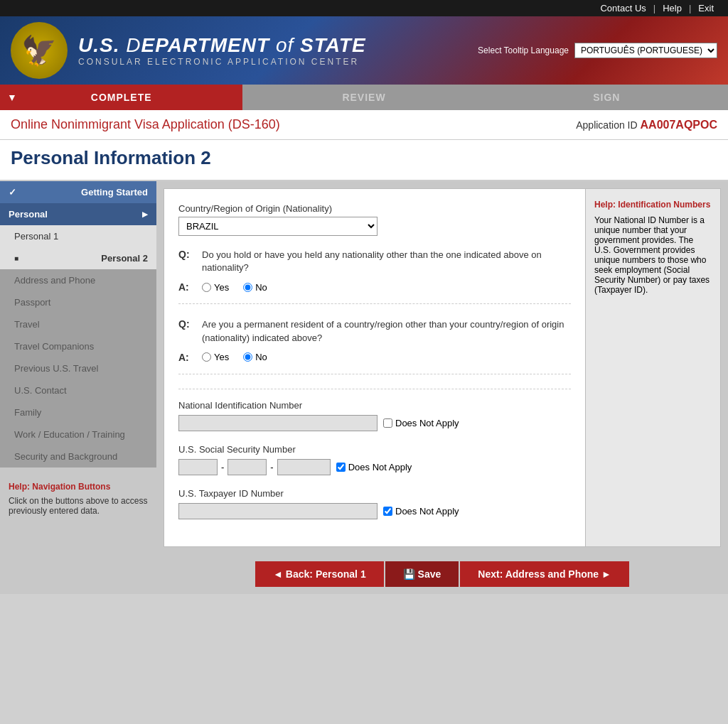 The height and width of the screenshot is (724, 728). I want to click on sidebar-item-passport: Passport, so click(78, 303).